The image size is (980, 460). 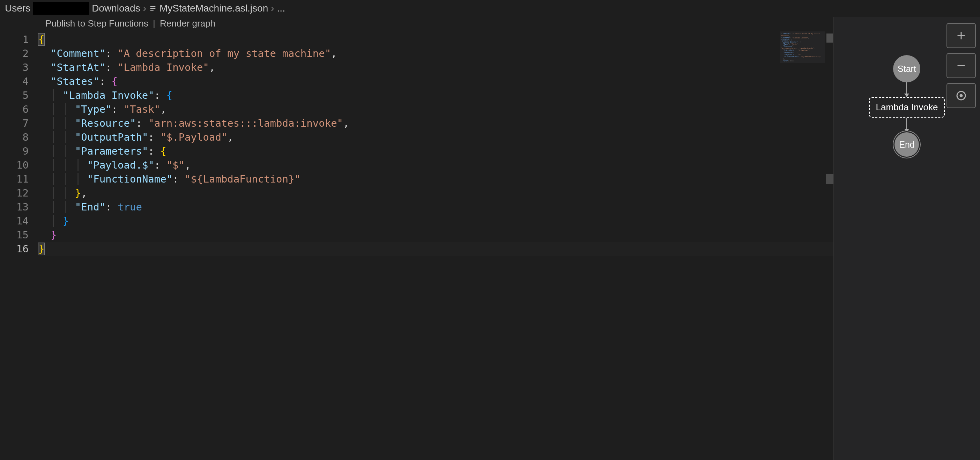 I want to click on line-number: 12, so click(x=14, y=193).